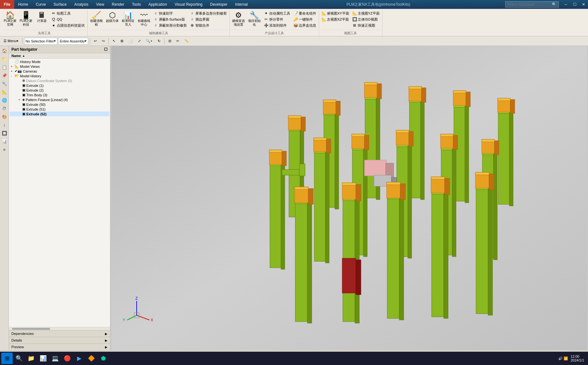 The width and height of the screenshot is (588, 365). I want to click on taskbar-files-btn: 📁, so click(31, 358).